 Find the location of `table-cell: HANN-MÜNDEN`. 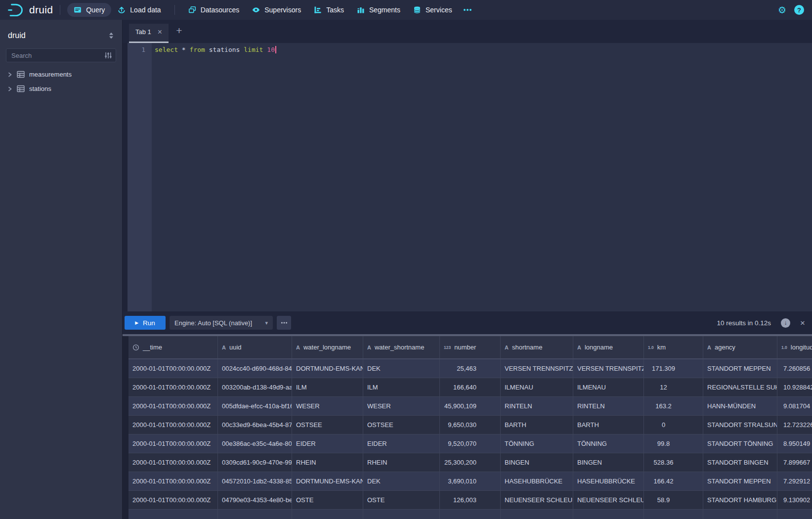

table-cell: HANN-MÜNDEN is located at coordinates (740, 406).